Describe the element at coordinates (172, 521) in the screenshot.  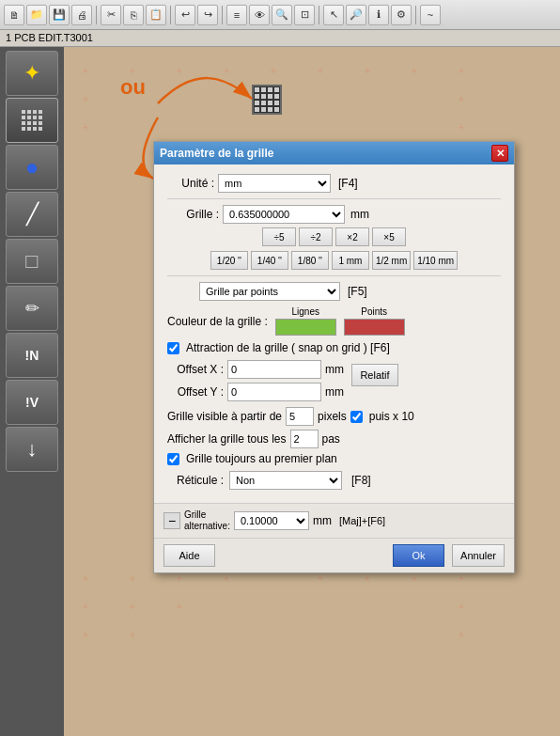
I see `minus-button: −` at that location.